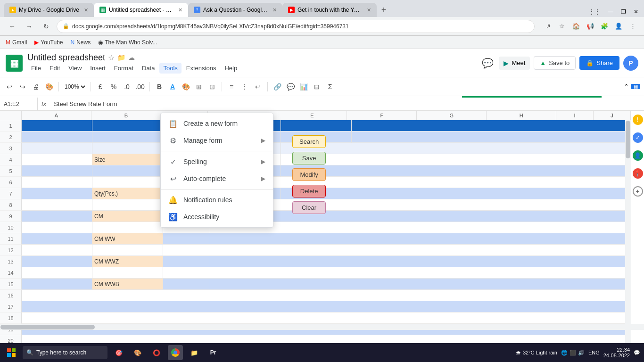  I want to click on share-button: 🔒 Share, so click(600, 63).